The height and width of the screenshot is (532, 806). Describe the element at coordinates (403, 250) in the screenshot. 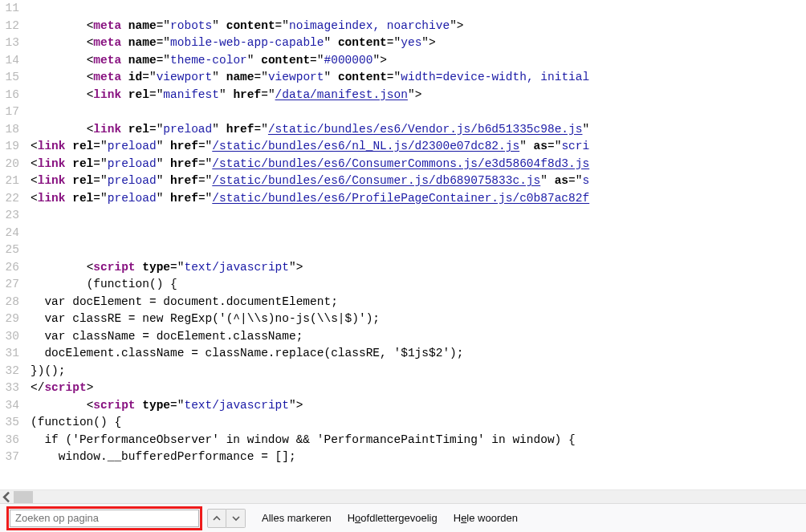

I see `code-line: 25` at that location.